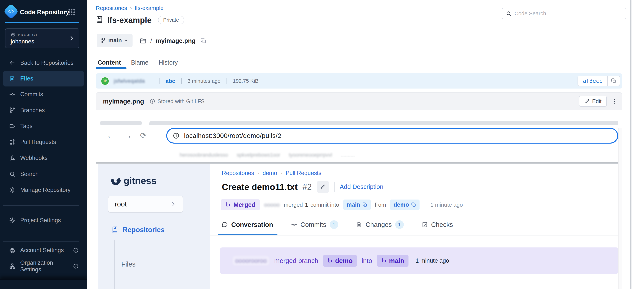 The width and height of the screenshot is (644, 289). What do you see at coordinates (72, 12) in the screenshot?
I see `app-switcher-icon` at bounding box center [72, 12].